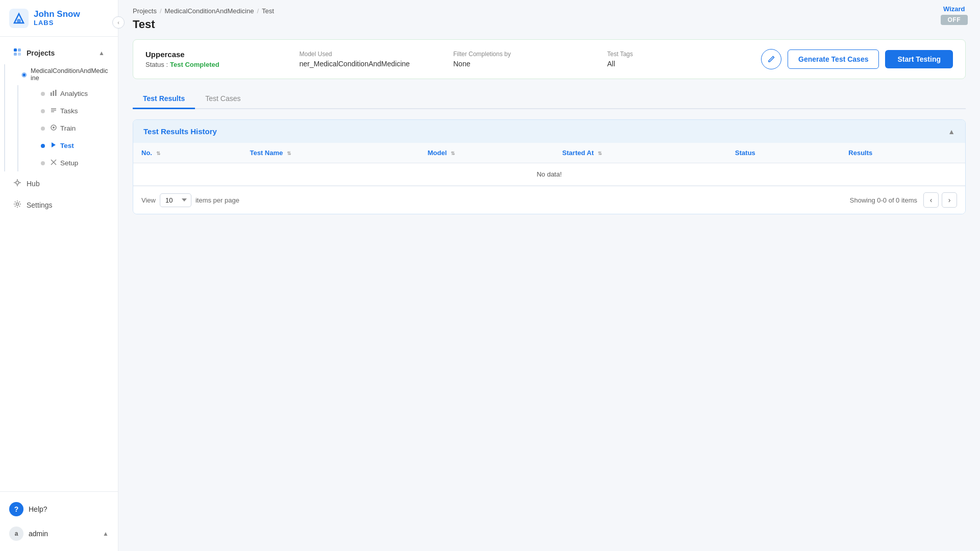 The image size is (980, 551). What do you see at coordinates (43, 94) in the screenshot?
I see `analytics-dot` at bounding box center [43, 94].